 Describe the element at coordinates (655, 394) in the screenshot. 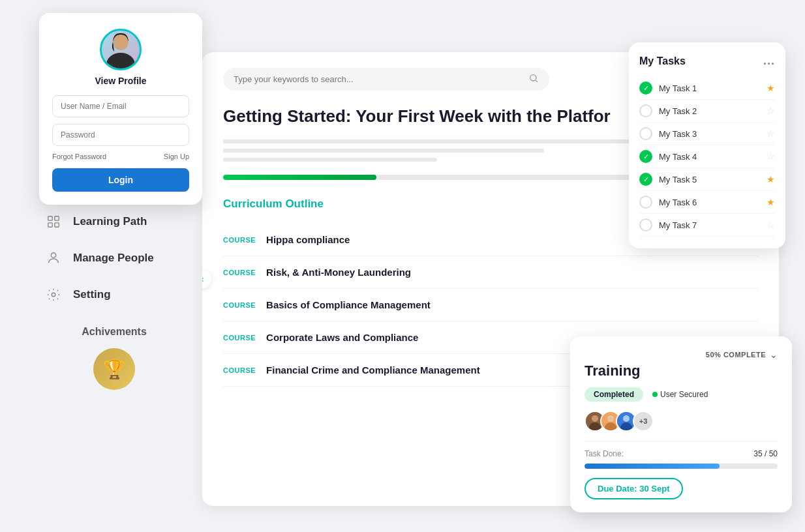

I see `green-dot` at that location.